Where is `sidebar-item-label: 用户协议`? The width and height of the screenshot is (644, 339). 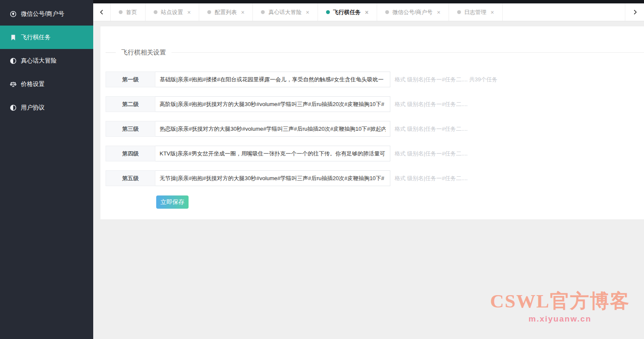
sidebar-item-label: 用户协议 is located at coordinates (33, 108).